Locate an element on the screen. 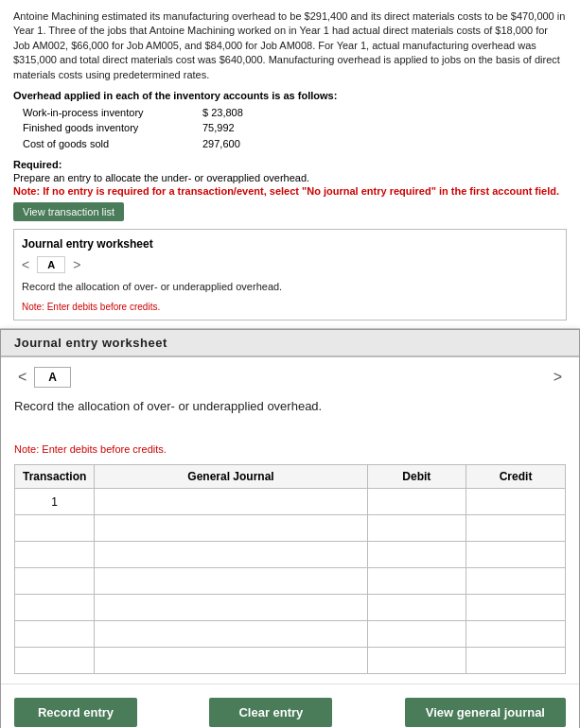 This screenshot has height=728, width=580. required-section: Required: Prepare an entry to allocate t… is located at coordinates (290, 178).